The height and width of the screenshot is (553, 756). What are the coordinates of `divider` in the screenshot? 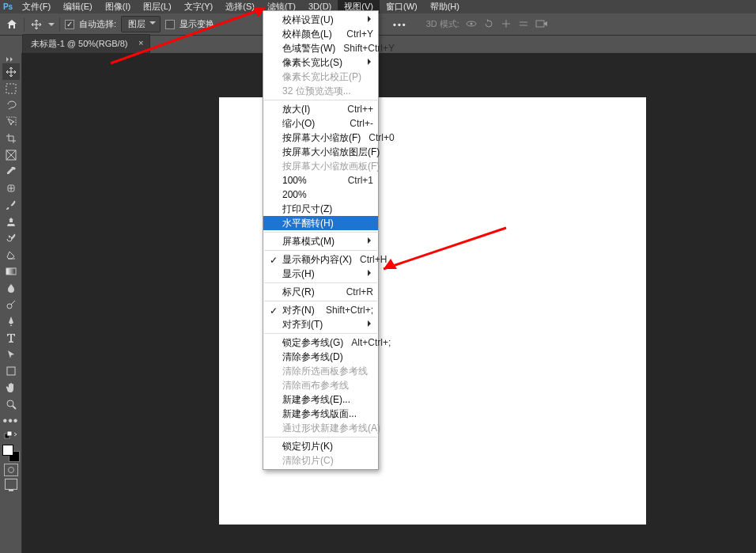 It's located at (24, 25).